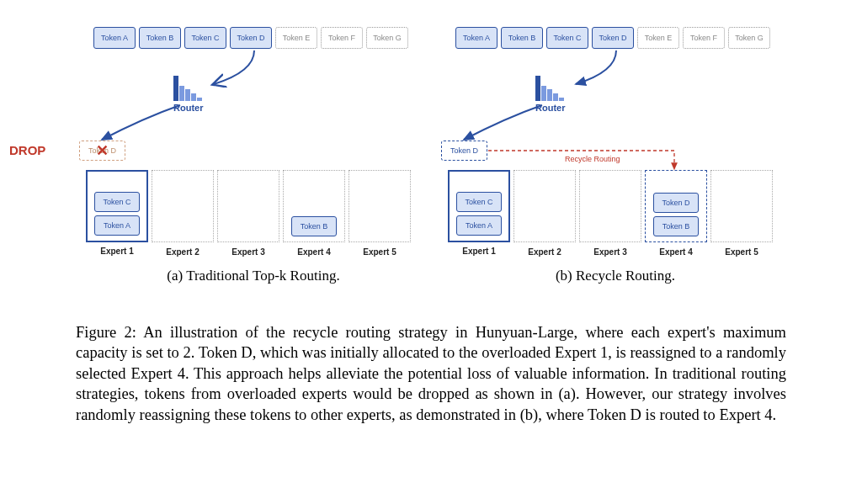  Describe the element at coordinates (613, 38) in the screenshot. I see `token-row-right: Token A Token B Token C Token D Token E …` at that location.